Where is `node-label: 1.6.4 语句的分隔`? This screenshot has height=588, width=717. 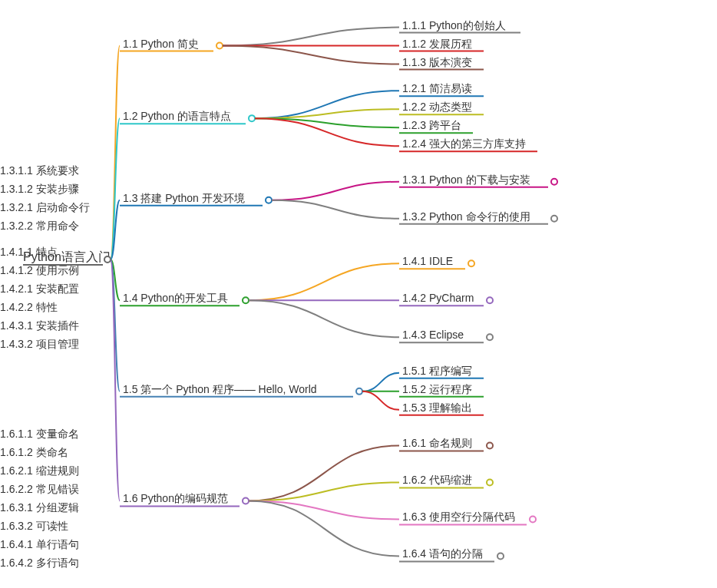
node-label: 1.6.4 语句的分隔 is located at coordinates (442, 553).